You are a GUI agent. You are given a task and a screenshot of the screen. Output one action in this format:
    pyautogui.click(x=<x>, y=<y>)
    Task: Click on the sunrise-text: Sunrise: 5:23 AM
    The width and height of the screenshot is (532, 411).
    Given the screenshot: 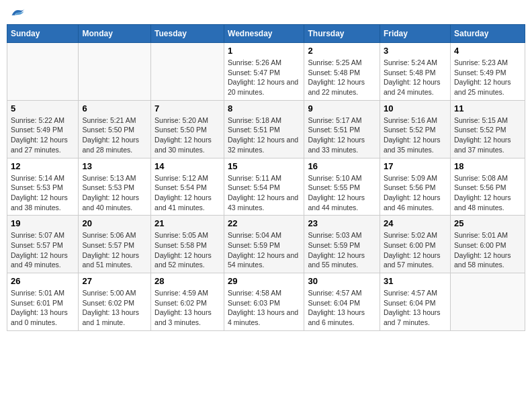 What is the action you would take?
    pyautogui.click(x=481, y=62)
    